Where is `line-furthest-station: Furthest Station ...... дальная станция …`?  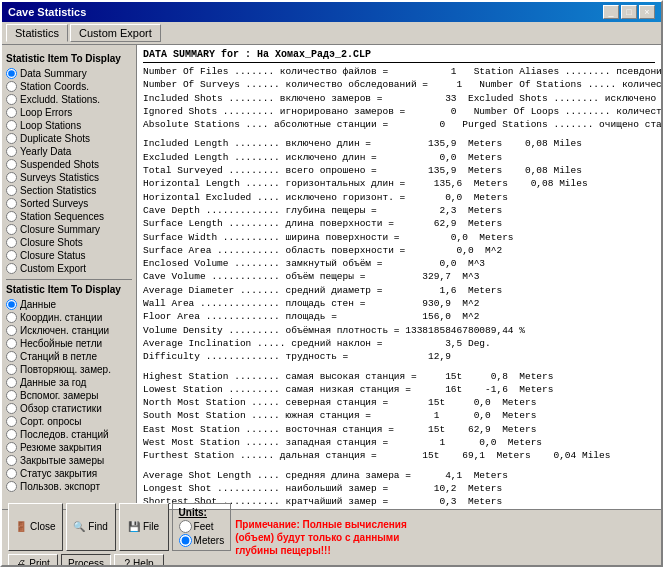
line-furthest-station: Furthest Station ...... дальная станция … is located at coordinates (399, 456).